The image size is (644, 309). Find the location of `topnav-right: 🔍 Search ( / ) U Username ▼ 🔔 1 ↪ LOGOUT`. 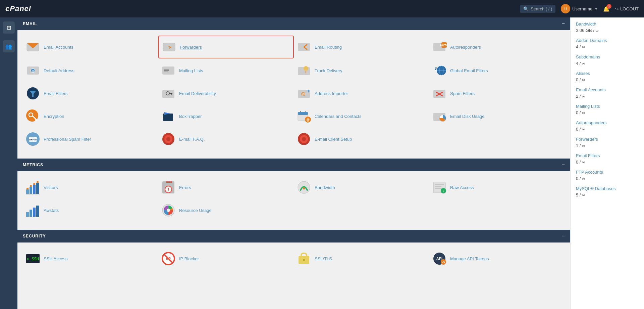

topnav-right: 🔍 Search ( / ) U Username ▼ 🔔 1 ↪ LOGOUT is located at coordinates (579, 9).